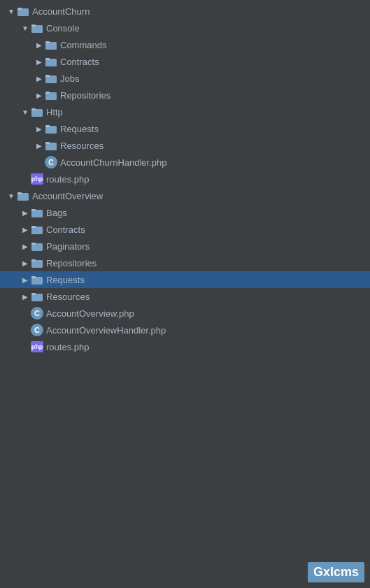 This screenshot has height=588, width=370. Describe the element at coordinates (37, 347) in the screenshot. I see `php-icon-routes-overview: php` at that location.